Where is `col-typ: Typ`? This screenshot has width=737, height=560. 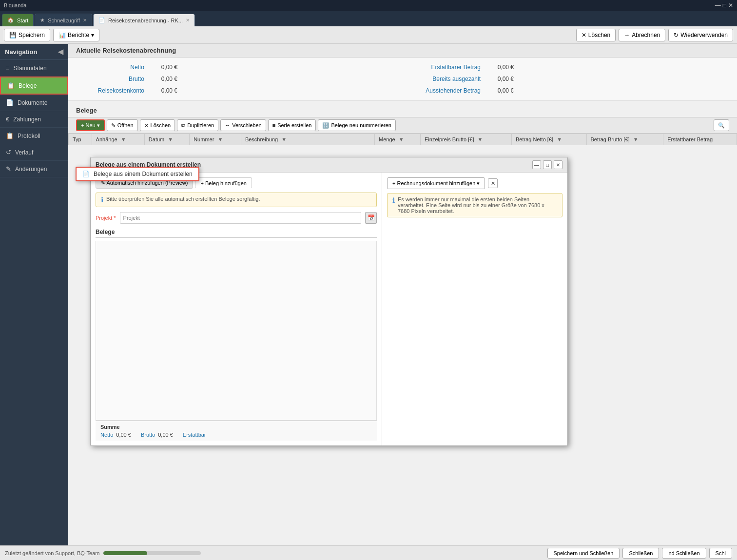
col-typ: Typ is located at coordinates (80, 139).